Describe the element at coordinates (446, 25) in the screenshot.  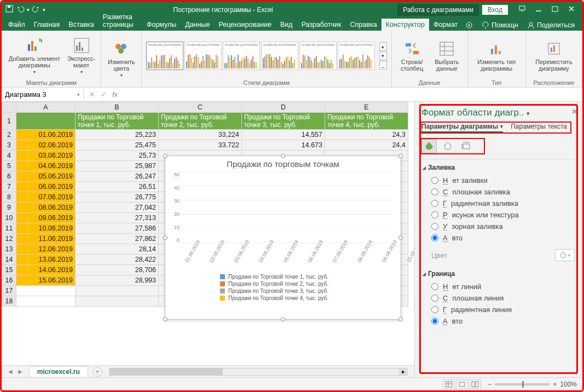
I see `ribbon-tab-формат: Формат` at that location.